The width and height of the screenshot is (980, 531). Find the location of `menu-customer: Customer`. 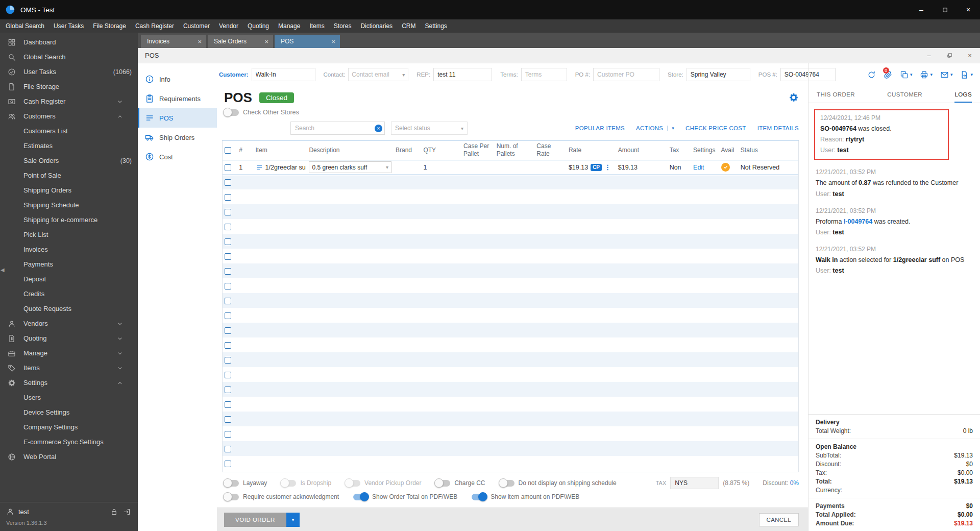

menu-customer: Customer is located at coordinates (197, 26).